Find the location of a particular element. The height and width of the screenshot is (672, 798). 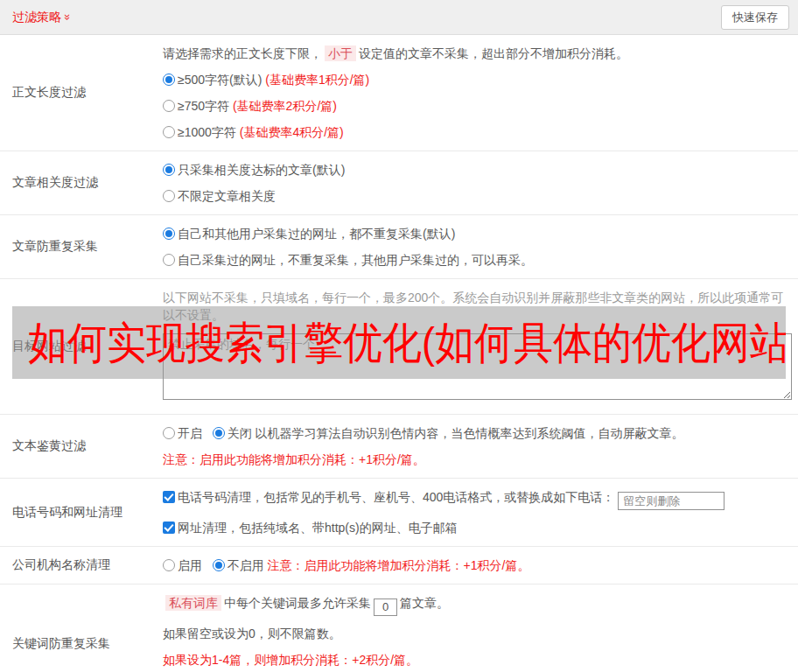

row-phone-url-clean: 电话号码和网址清理 电话号码清理，包括常见的手机号、座机号、400电话格式，或替… is located at coordinates (399, 513).